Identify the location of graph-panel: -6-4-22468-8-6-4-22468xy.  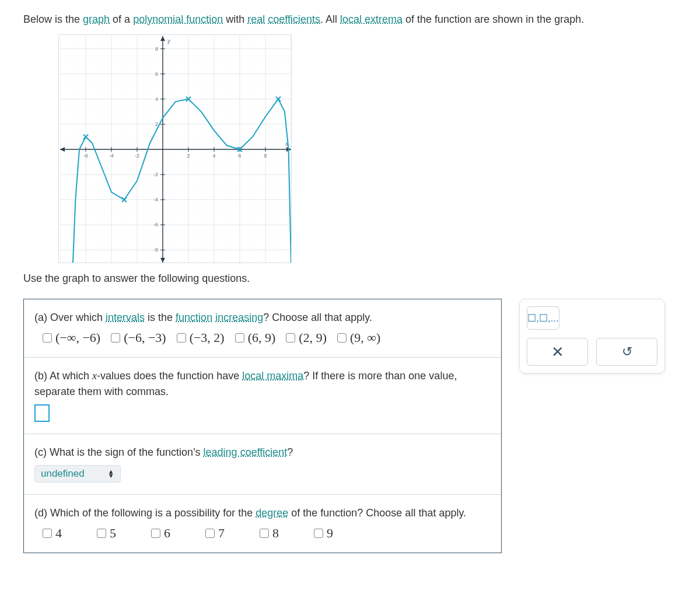
(175, 149).